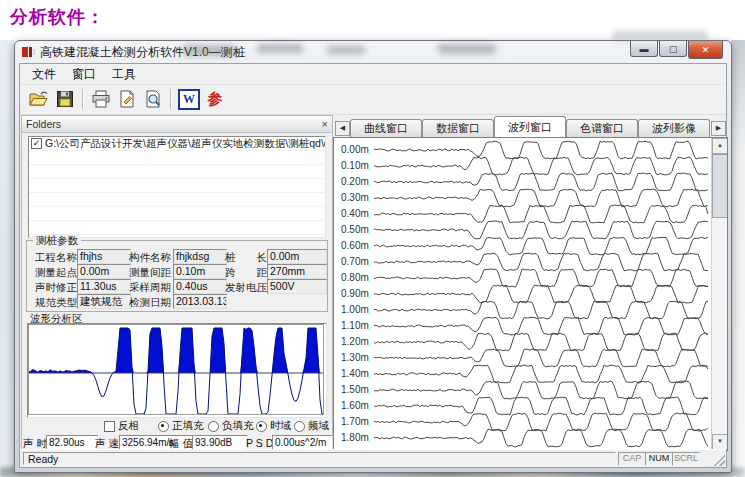 The height and width of the screenshot is (477, 745). I want to click on folders-list: ✓G:\公司产品设计开发\超声仪器\超声仪实地检测数据\测桩qd\qd03\qd…, so click(177, 187).